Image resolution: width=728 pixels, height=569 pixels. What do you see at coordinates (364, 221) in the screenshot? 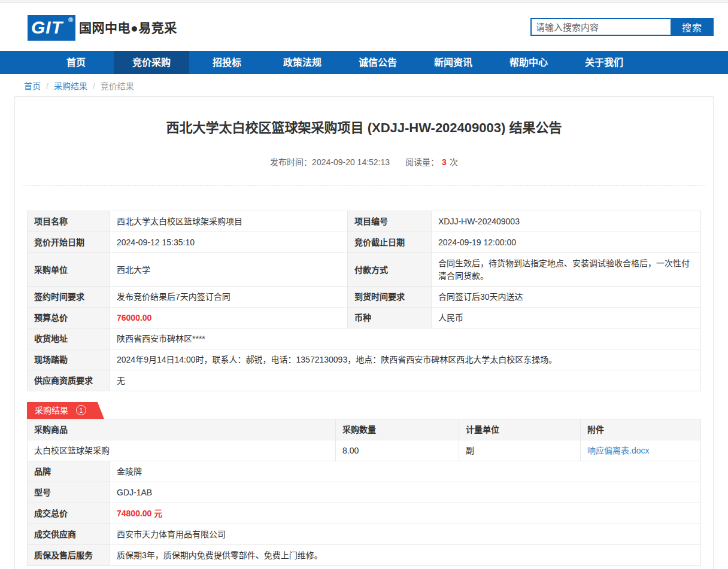
I see `table-row: 项目名称 西北大学太白校区篮球架采购项目 项目编号 XDJJ-HW-202409…` at bounding box center [364, 221].